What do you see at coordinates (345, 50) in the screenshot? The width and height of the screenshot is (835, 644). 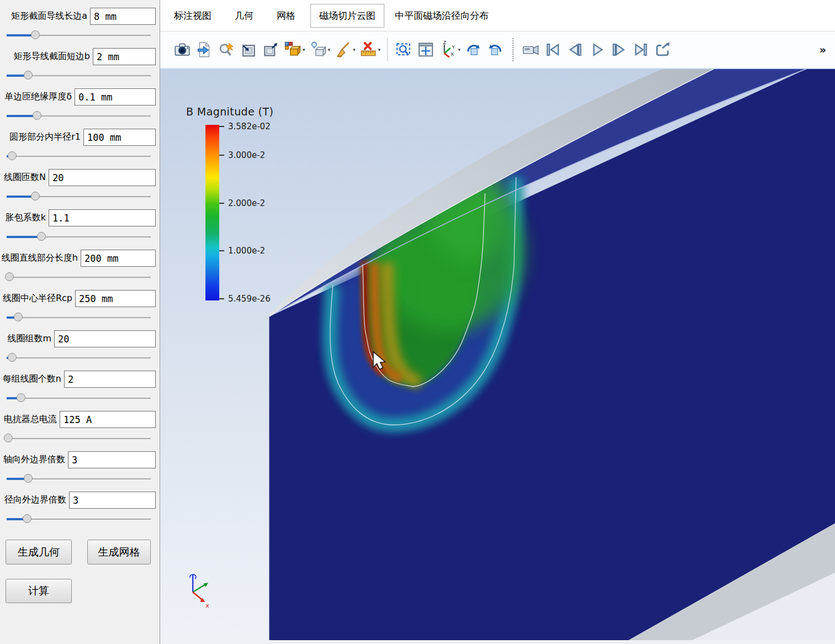 I see `clean-view-button: ▾` at bounding box center [345, 50].